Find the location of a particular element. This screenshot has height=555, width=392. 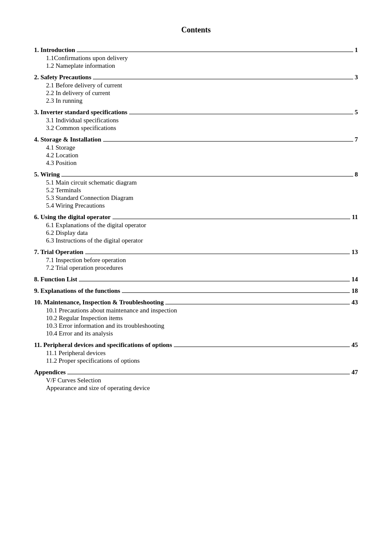

toc-sub-entry-4.2: 4.2 Location is located at coordinates (202, 155).